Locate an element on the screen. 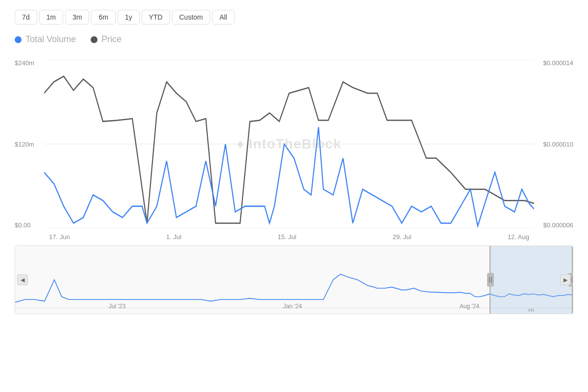 This screenshot has width=588, height=392. time-btn-all: All is located at coordinates (223, 17).